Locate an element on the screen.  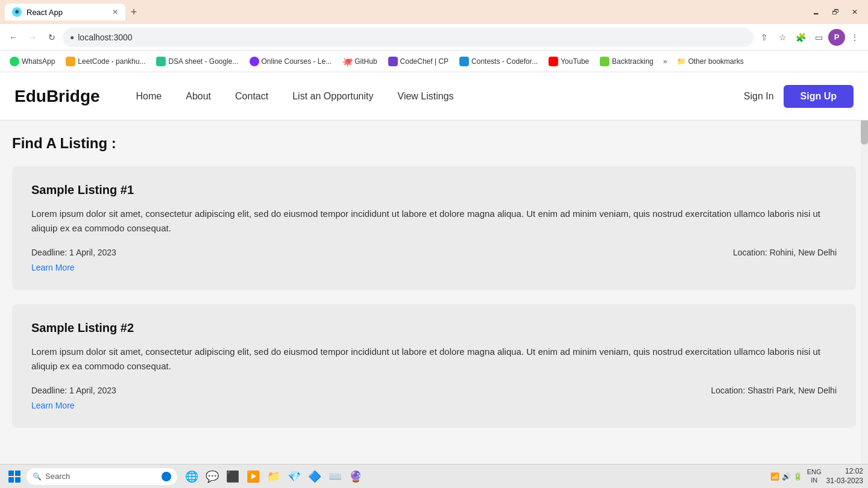
taskbar-dev: 🔮 is located at coordinates (356, 477).